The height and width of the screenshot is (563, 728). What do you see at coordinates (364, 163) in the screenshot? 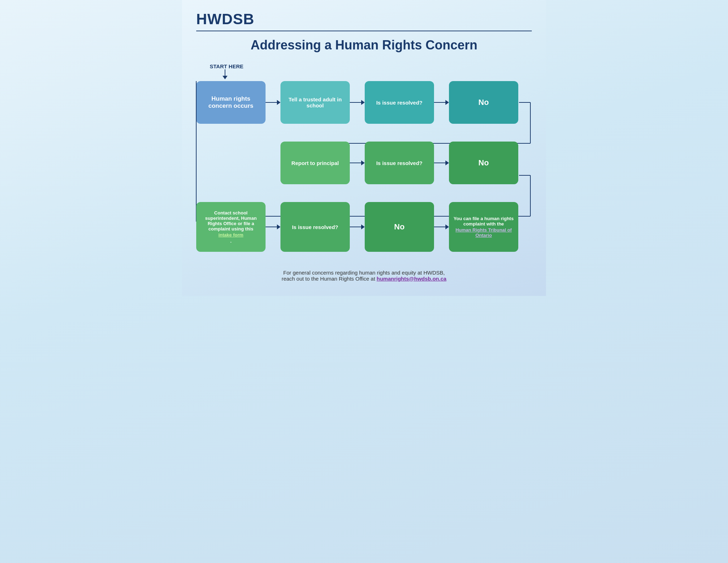
I see `row-2: Report to principal Is issue resolved? N…` at bounding box center [364, 163].